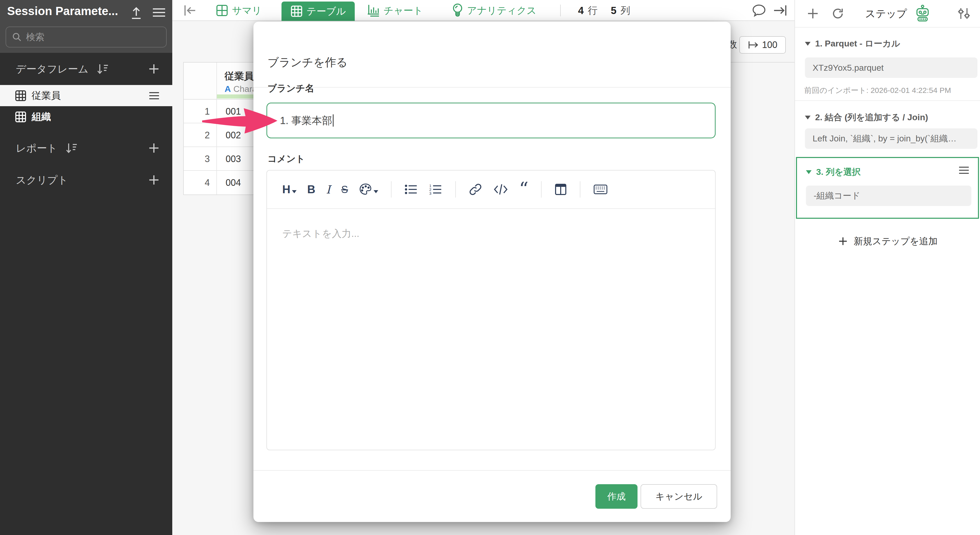  Describe the element at coordinates (307, 62) in the screenshot. I see `dialog-title: ブランチを作る` at that location.